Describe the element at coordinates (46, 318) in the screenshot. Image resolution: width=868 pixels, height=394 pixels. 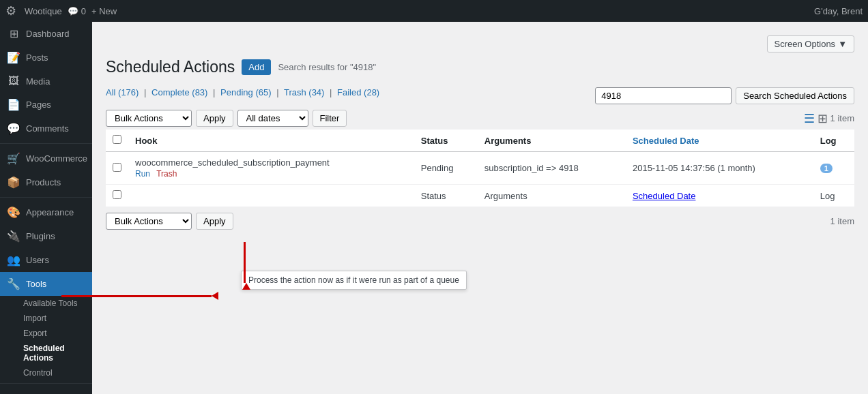
I see `sidebar-sub-import: Import` at that location.